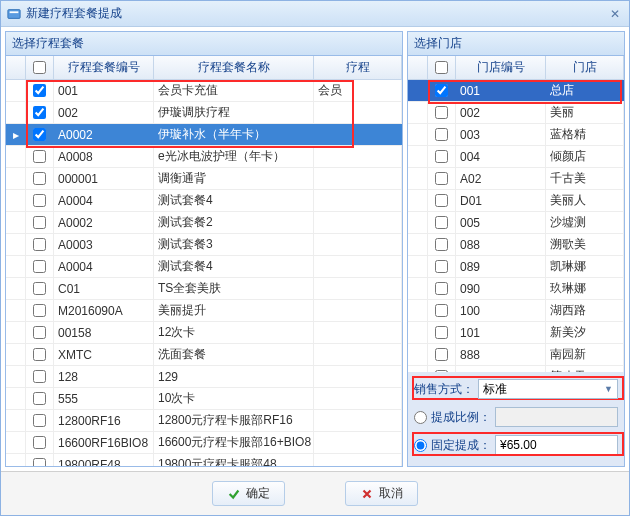 The width and height of the screenshot is (630, 516). What do you see at coordinates (585, 68) in the screenshot?
I see `col-store-name: 门店` at bounding box center [585, 68].